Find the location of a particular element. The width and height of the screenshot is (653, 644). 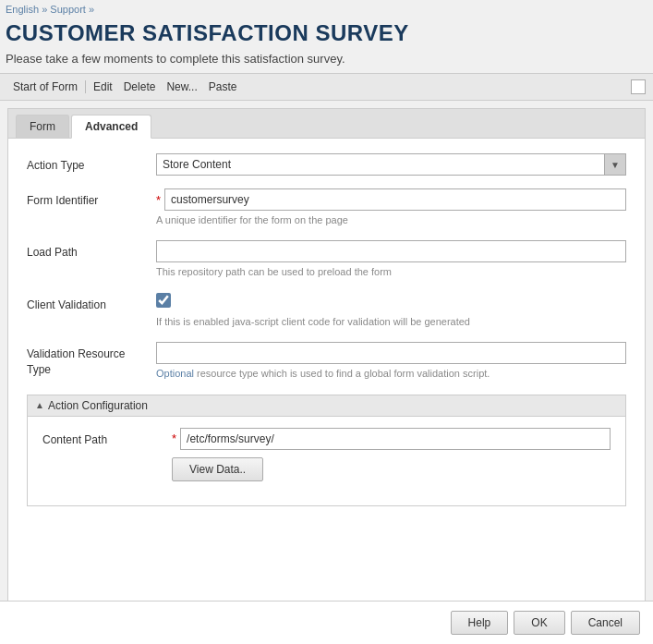

validation-resource-hint-text: resource type which is used to find a gl… is located at coordinates (342, 373).